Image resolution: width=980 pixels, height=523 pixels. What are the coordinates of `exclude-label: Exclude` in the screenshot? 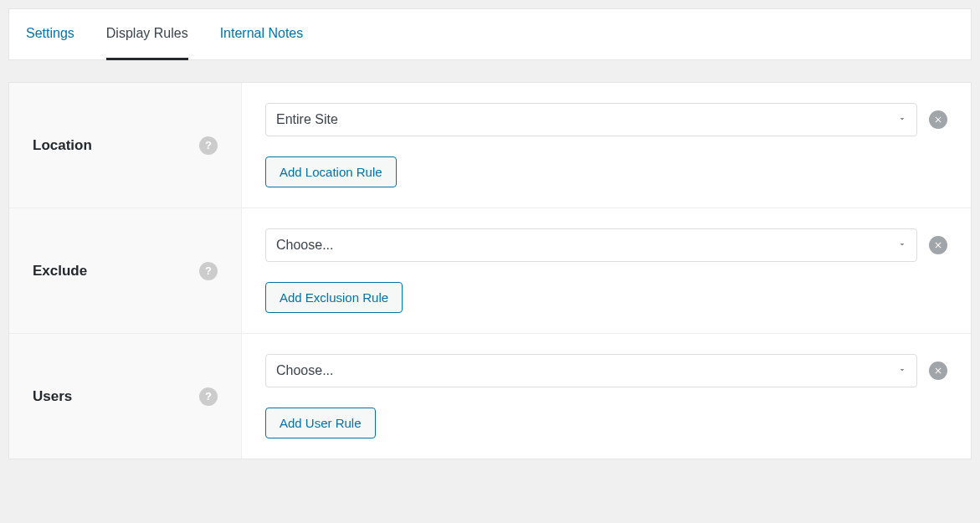 It's located at (60, 271).